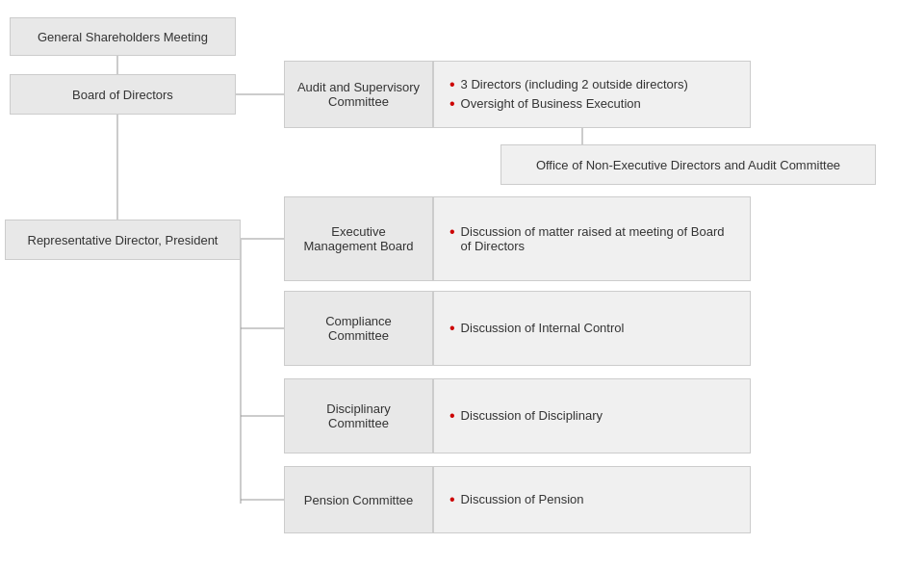 The image size is (924, 570). I want to click on representative-director-box: Representative Director, President, so click(123, 240).